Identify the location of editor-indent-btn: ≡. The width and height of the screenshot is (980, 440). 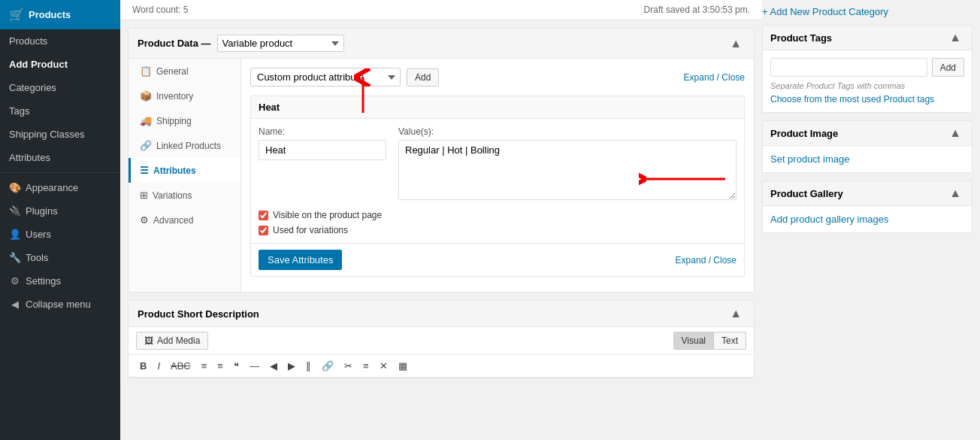
(366, 366).